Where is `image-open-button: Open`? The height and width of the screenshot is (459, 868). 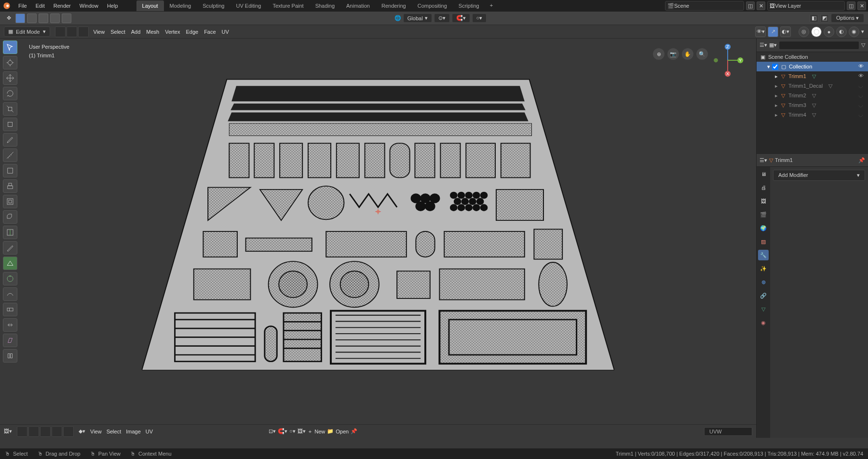
image-open-button: Open is located at coordinates (342, 432).